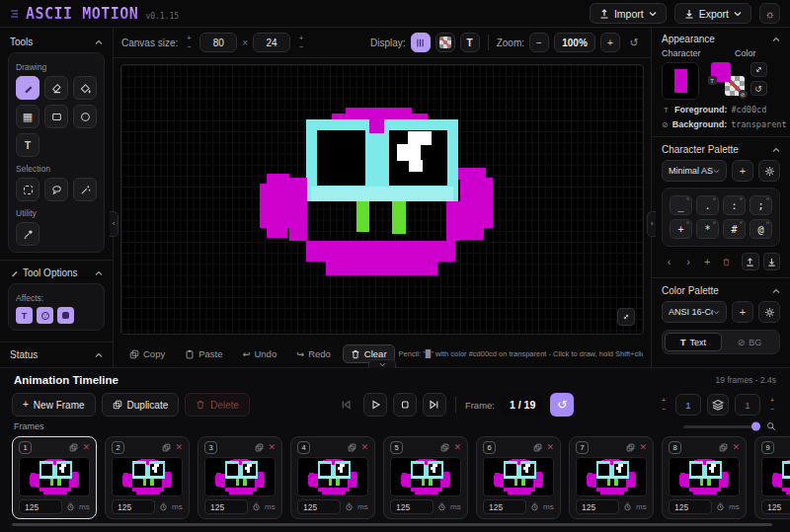 This screenshot has height=532, width=790. I want to click on tool-options-section-header: Tool Options, so click(56, 272).